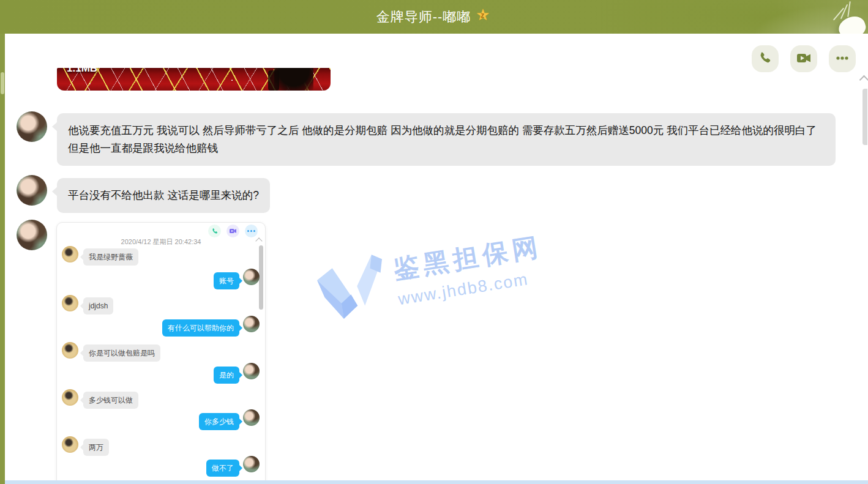 The width and height of the screenshot is (868, 484). I want to click on contact-name: 金牌导师--嘟嘟, so click(424, 17).